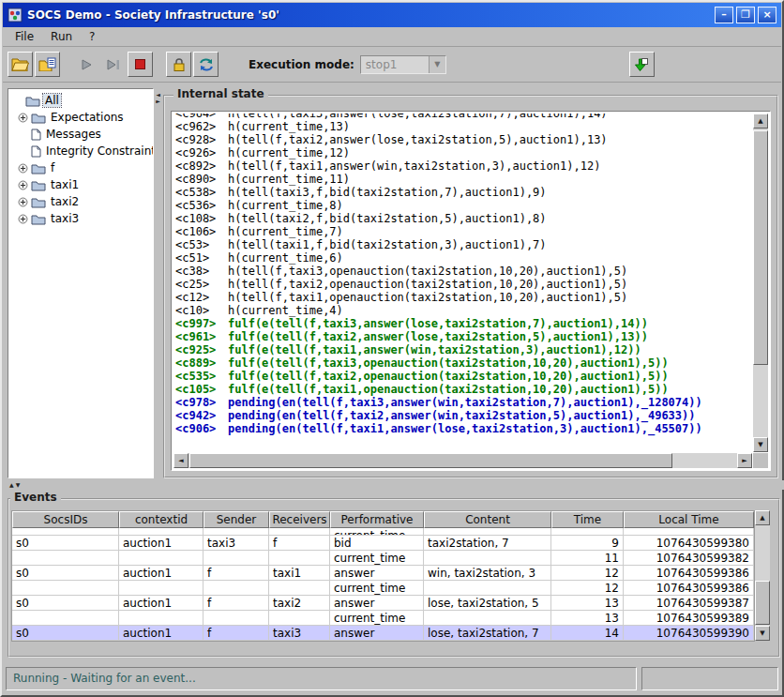 The width and height of the screenshot is (784, 697). What do you see at coordinates (113, 64) in the screenshot?
I see `step-button` at bounding box center [113, 64].